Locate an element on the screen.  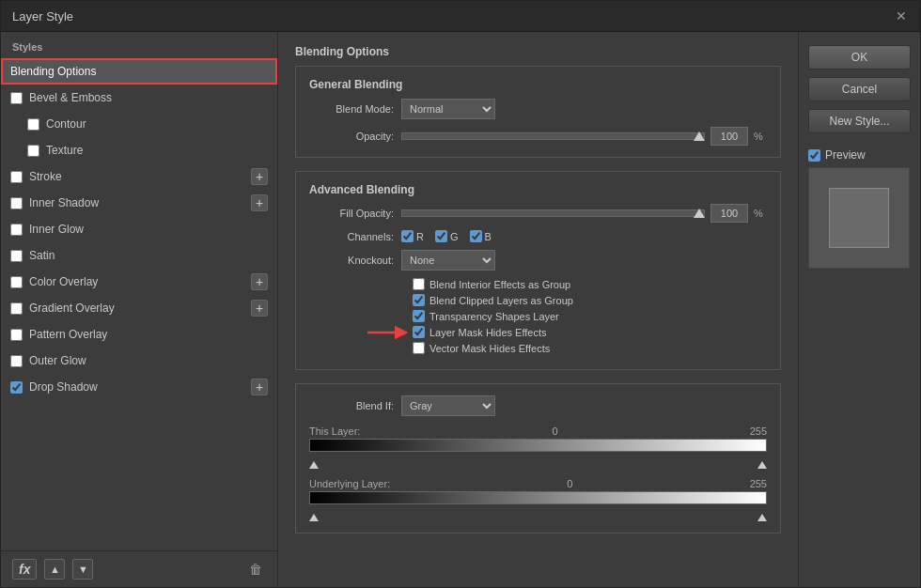
blend-clipped-checkbox is located at coordinates (419, 301).